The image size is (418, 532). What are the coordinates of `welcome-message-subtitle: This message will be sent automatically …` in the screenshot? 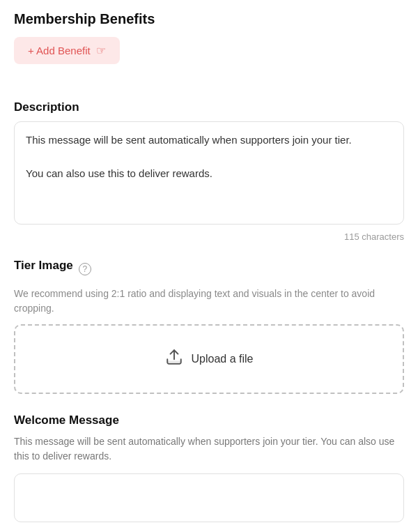 It's located at (209, 449).